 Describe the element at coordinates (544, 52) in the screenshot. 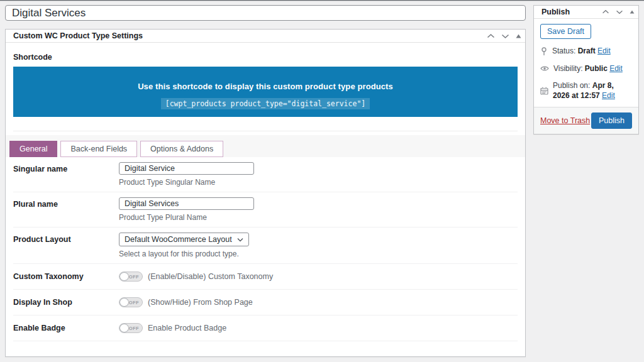

I see `pin-icon` at that location.